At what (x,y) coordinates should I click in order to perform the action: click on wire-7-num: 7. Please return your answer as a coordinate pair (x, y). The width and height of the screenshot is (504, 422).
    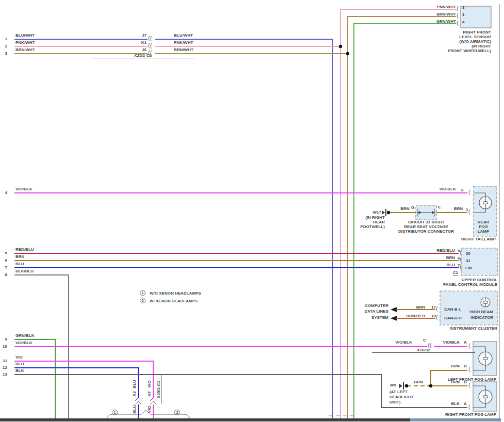
    Looking at the image, I should click on (6, 267).